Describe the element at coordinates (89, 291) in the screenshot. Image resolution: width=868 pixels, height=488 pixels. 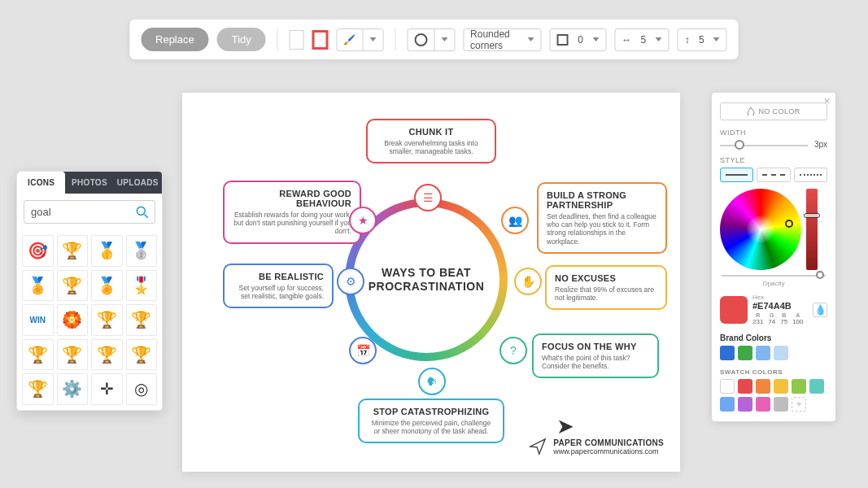
I see `icons-panel: ICONS PHOTOS UPLOADS 🎯🏆🥇🥈🏅🏆🏅🎖️WIN🏵️🏆🏆🏆🏆🏆…` at that location.